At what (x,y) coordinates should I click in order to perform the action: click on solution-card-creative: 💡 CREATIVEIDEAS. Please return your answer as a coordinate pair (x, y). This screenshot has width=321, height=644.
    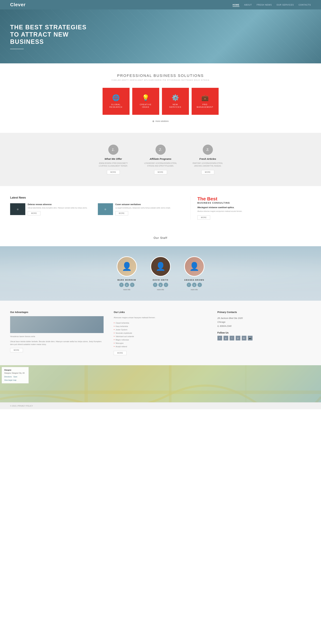
    Looking at the image, I should click on (146, 101).